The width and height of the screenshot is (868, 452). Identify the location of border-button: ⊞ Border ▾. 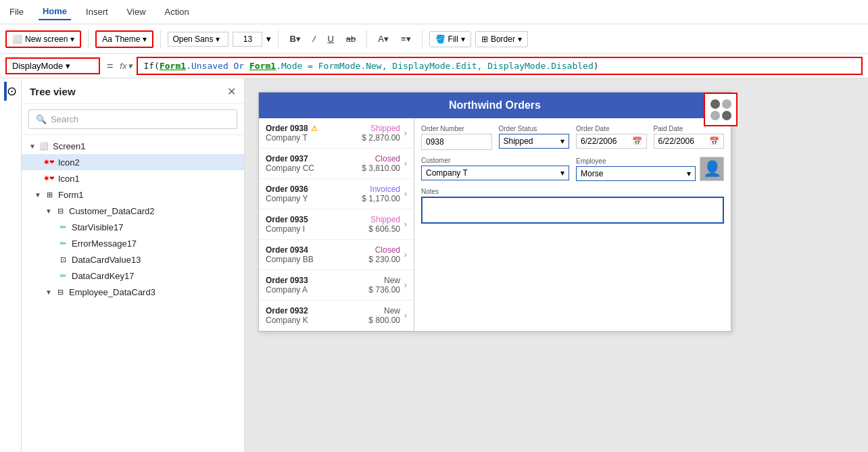
(502, 39).